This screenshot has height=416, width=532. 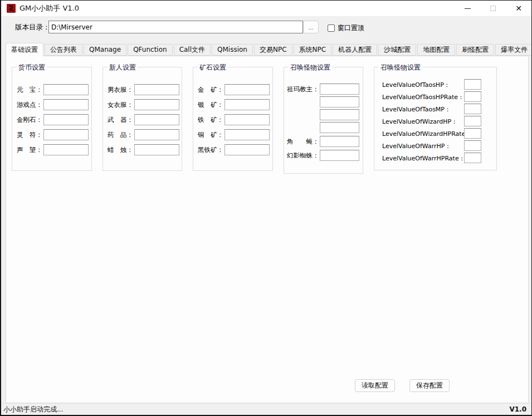 I want to click on field-row: 游戏点：, so click(x=52, y=105).